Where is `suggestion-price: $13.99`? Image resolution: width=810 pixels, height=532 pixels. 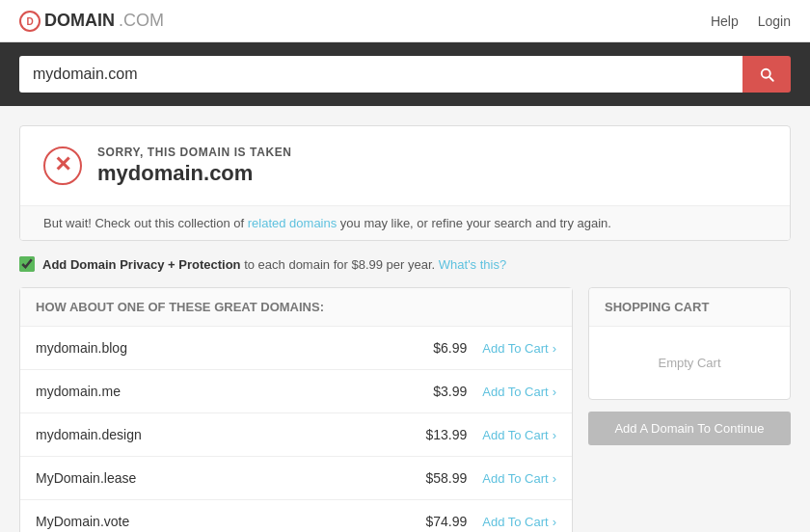
suggestion-price: $13.99 is located at coordinates (440, 435).